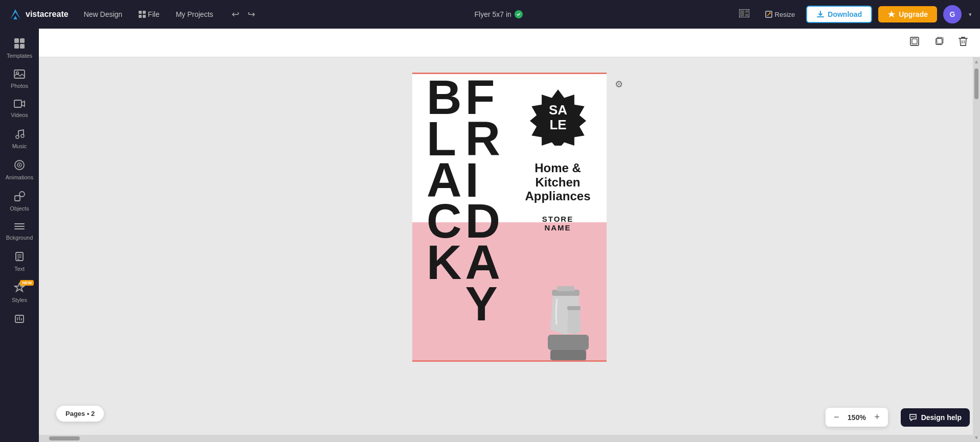 This screenshot has height=442, width=980. Describe the element at coordinates (15, 14) in the screenshot. I see `logo-icon` at that location.